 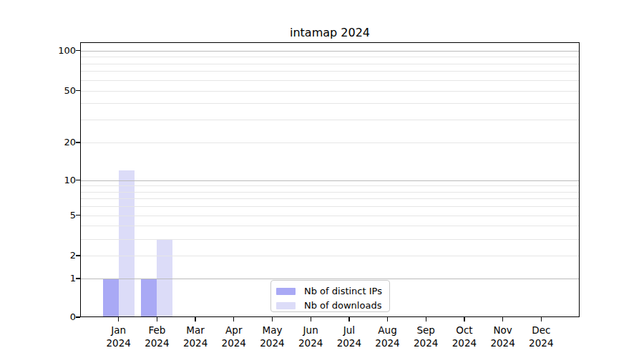 I want to click on y-tick, so click(x=78, y=316).